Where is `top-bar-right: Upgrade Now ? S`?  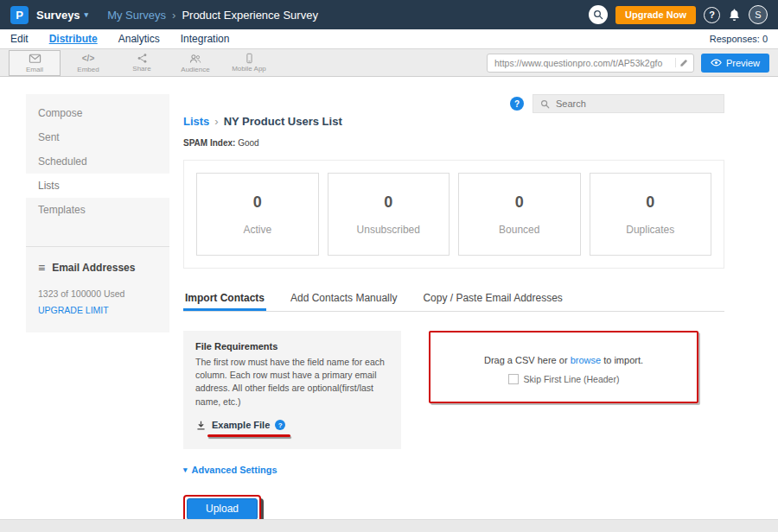 top-bar-right: Upgrade Now ? S is located at coordinates (678, 15).